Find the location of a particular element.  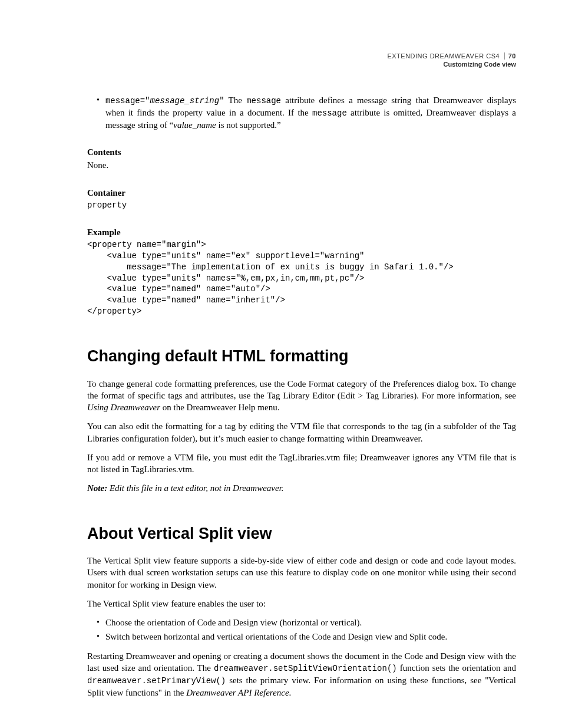

bullet-text: Choose the orientation of Code and Desig… is located at coordinates (311, 622).